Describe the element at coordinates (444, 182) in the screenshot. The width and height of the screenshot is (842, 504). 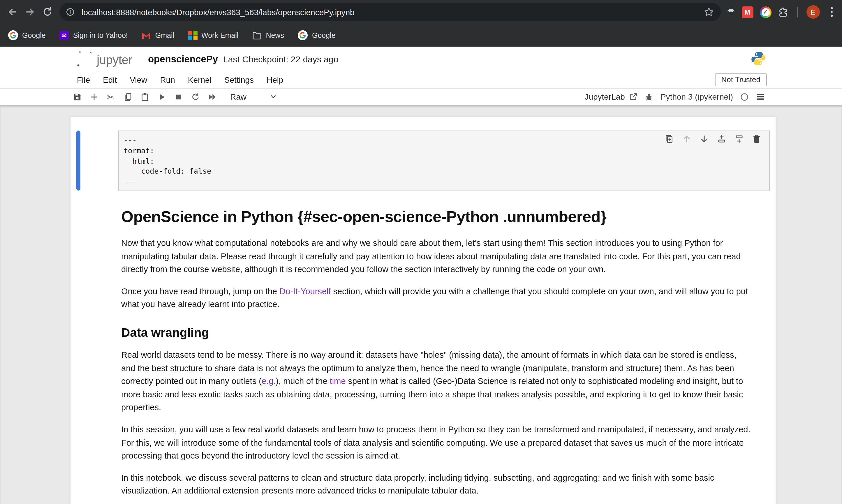
I see `code-line: ---` at that location.